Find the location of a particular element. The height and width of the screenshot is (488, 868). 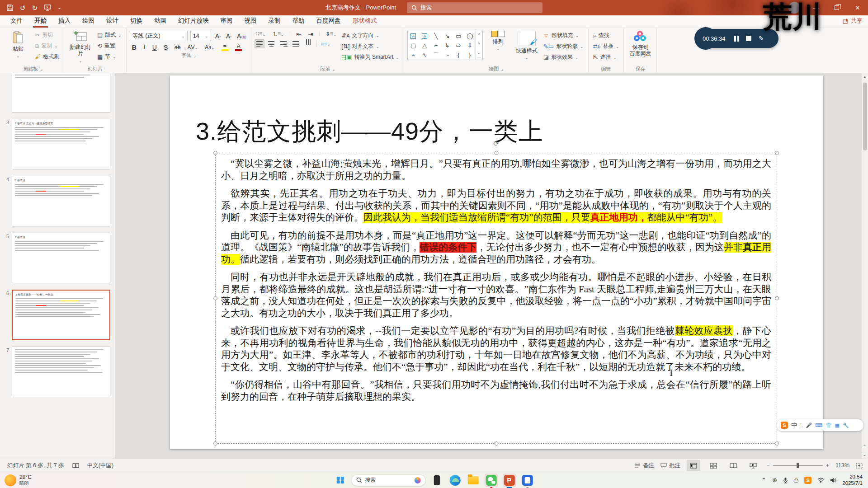

arrange-button: 排列⌄ is located at coordinates (498, 41).